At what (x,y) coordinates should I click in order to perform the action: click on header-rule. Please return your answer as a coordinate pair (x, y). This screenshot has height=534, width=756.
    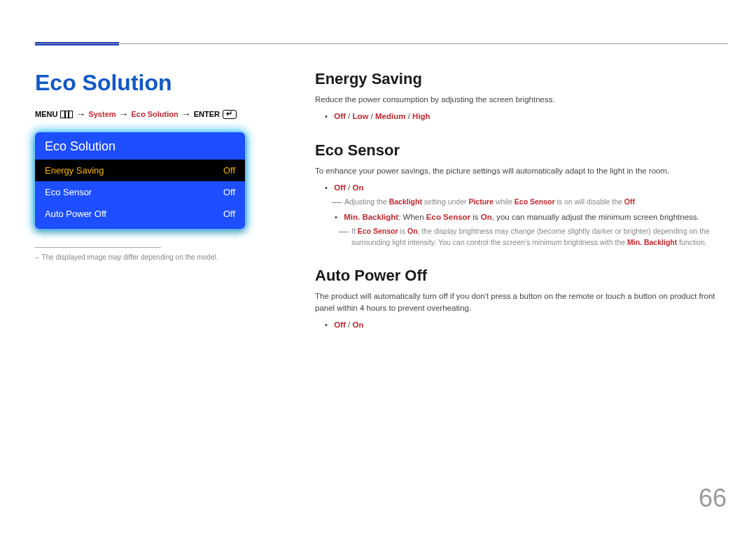
    Looking at the image, I should click on (382, 43).